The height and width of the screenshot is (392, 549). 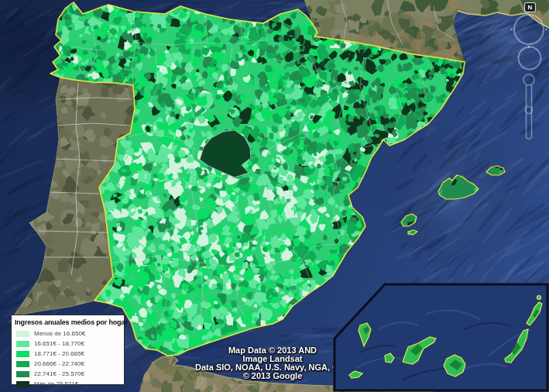 What do you see at coordinates (69, 359) in the screenshot?
I see `legend-rows: Menos de 16.650€16.651€ - 18.770€18.771€…` at bounding box center [69, 359].